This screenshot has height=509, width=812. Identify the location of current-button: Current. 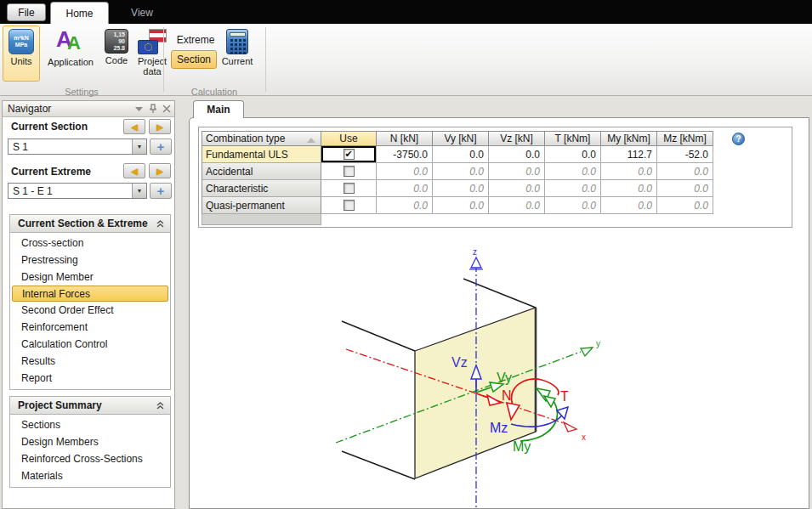
(237, 54).